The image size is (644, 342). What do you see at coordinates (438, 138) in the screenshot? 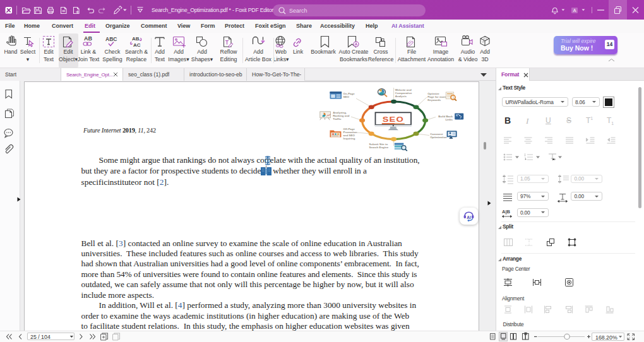
I see `svg-text: Optimization` at bounding box center [438, 138].